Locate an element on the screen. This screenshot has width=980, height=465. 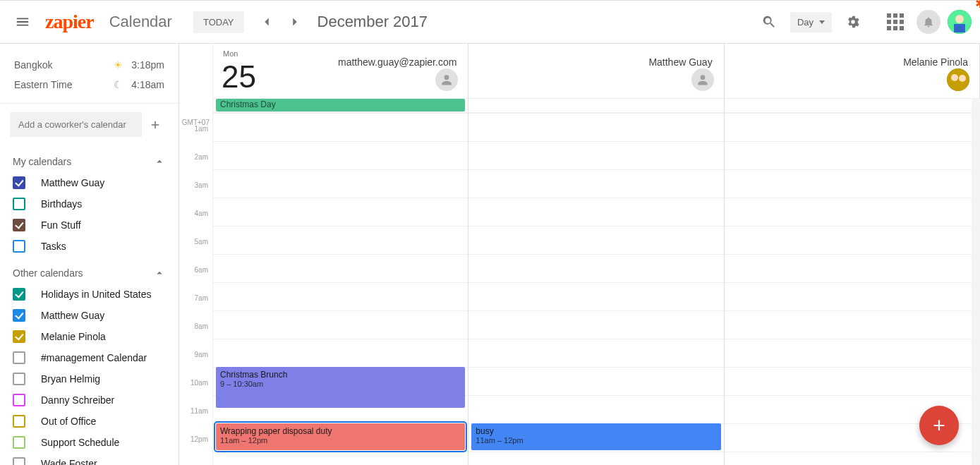
profile-avatar is located at coordinates (960, 22).